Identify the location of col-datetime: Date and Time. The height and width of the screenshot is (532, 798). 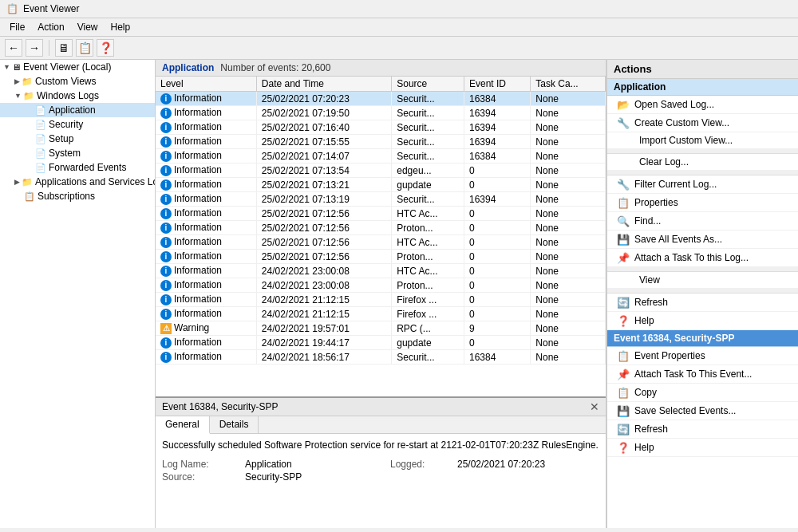
(324, 85).